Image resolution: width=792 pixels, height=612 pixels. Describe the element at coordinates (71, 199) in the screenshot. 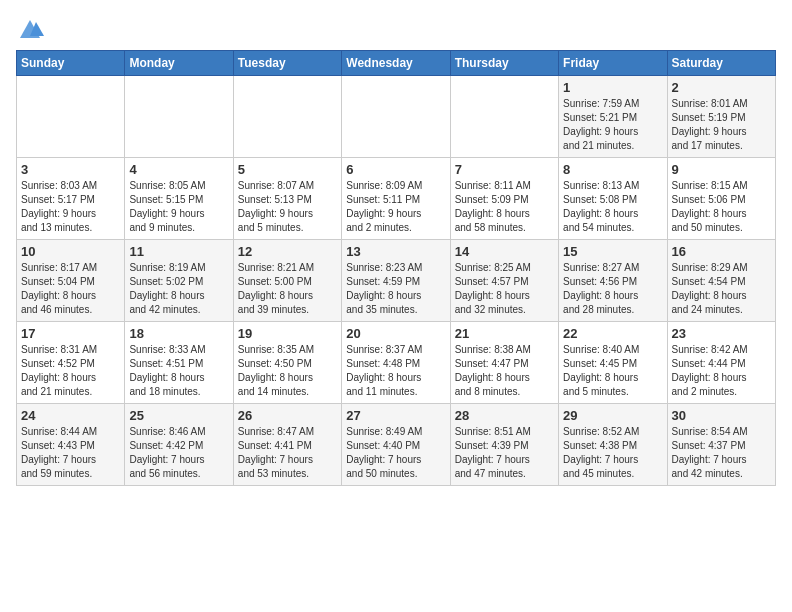

I see `calendar-cell: 3Sunrise: 8:03 AM Sunset: 5:17 PM Daylig…` at that location.